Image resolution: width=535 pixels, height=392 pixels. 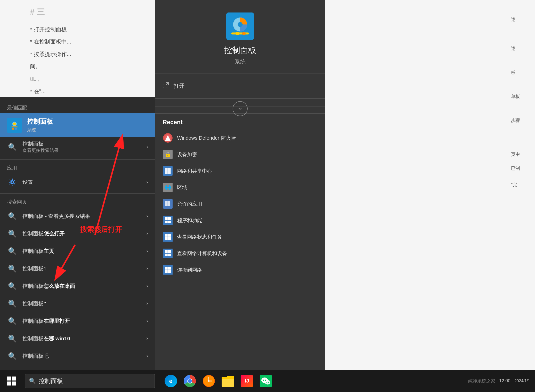 I want to click on recent-item-8: 连接到网络, so click(x=240, y=270).